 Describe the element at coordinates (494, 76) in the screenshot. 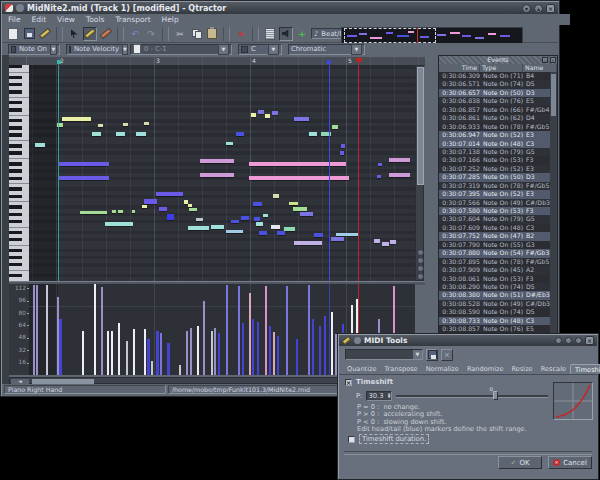

I see `event-row: 0:30:06.309Note On (71)B4` at that location.